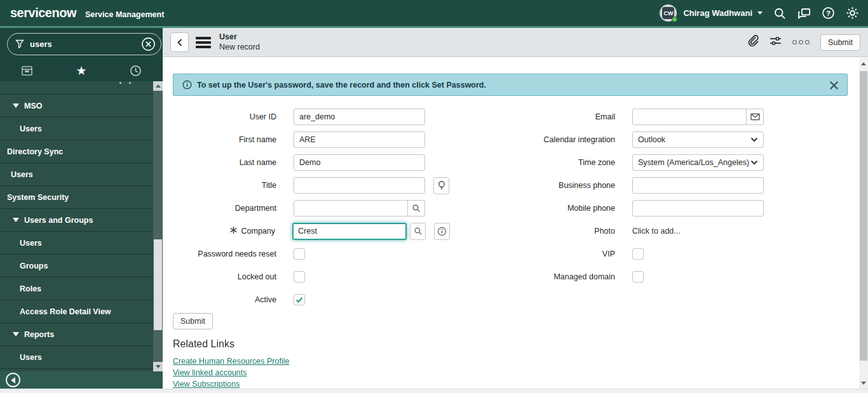  What do you see at coordinates (434, 391) in the screenshot?
I see `horizontal-scrollbar-track` at bounding box center [434, 391].